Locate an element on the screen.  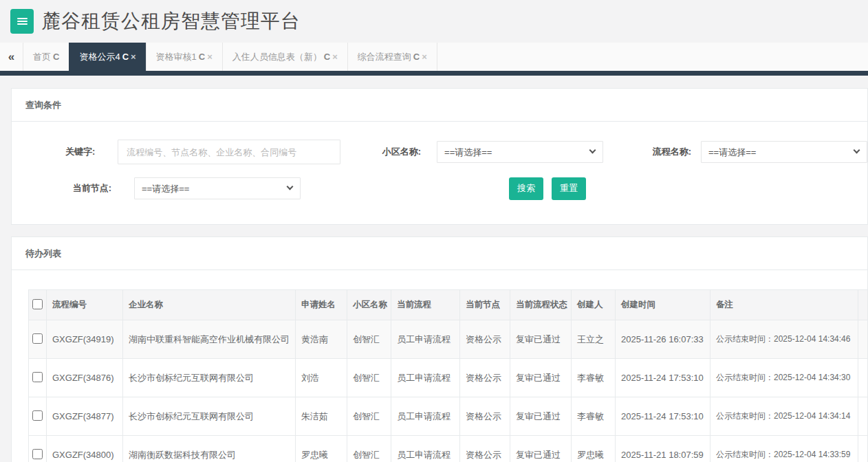
header-remark: 备注 is located at coordinates (784, 305).